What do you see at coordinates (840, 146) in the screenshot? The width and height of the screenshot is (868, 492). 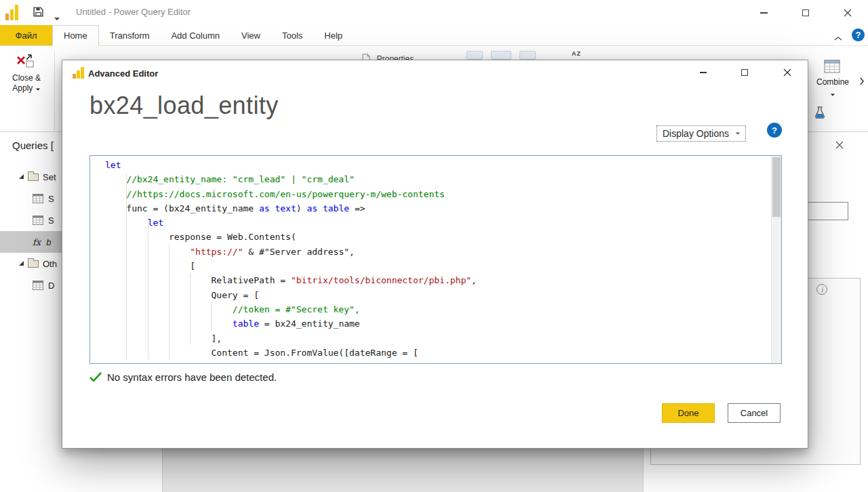 I see `pane-close-button` at bounding box center [840, 146].